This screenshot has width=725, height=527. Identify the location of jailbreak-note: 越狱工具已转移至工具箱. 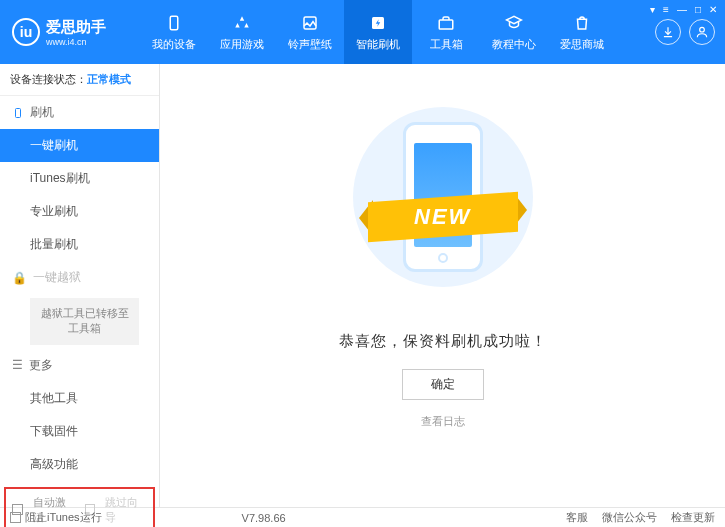
(84, 322).